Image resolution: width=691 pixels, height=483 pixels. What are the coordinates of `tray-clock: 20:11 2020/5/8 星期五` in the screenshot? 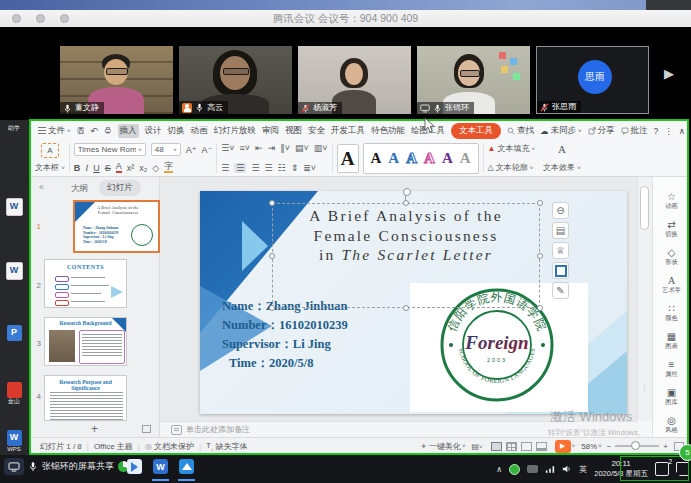 It's located at (621, 468).